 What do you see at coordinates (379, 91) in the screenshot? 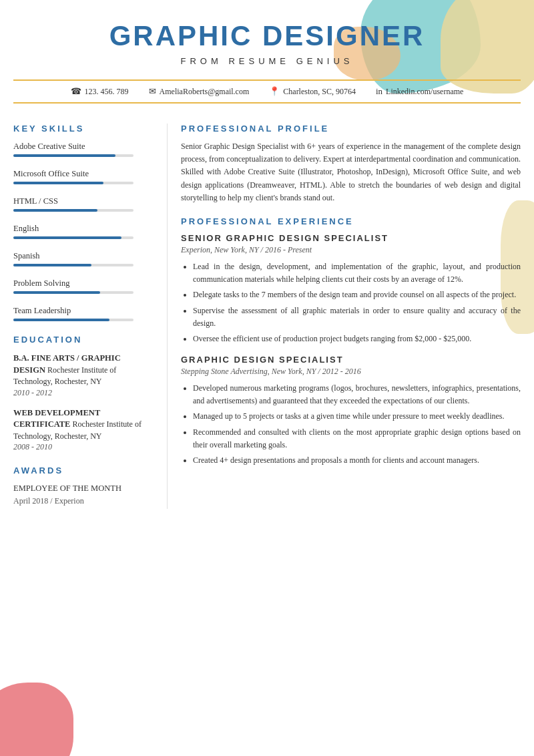
I see `linkedin-icon: in` at bounding box center [379, 91].